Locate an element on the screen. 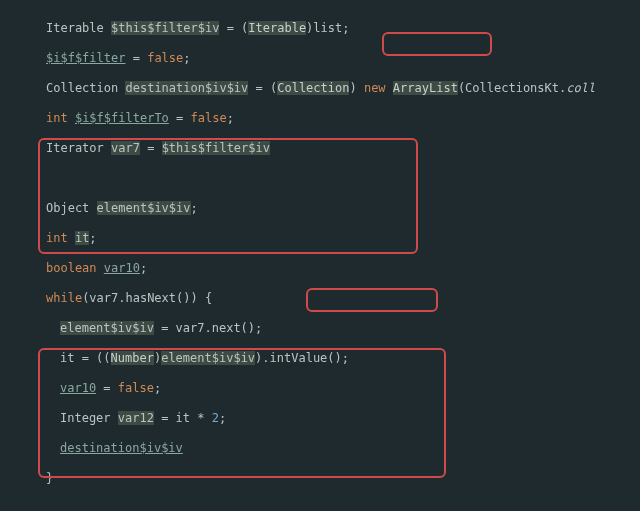 The height and width of the screenshot is (511, 640). code-line: int it; is located at coordinates (320, 238).